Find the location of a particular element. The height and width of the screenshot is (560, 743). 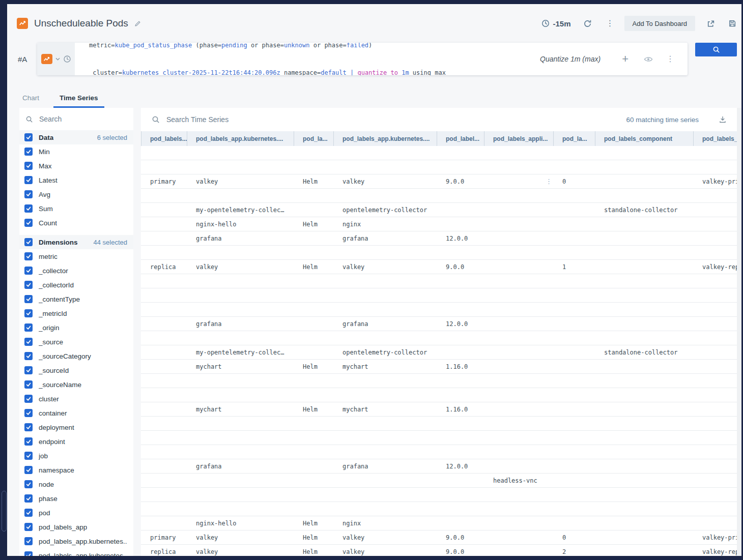

tab-time-series: Time Series is located at coordinates (79, 99).